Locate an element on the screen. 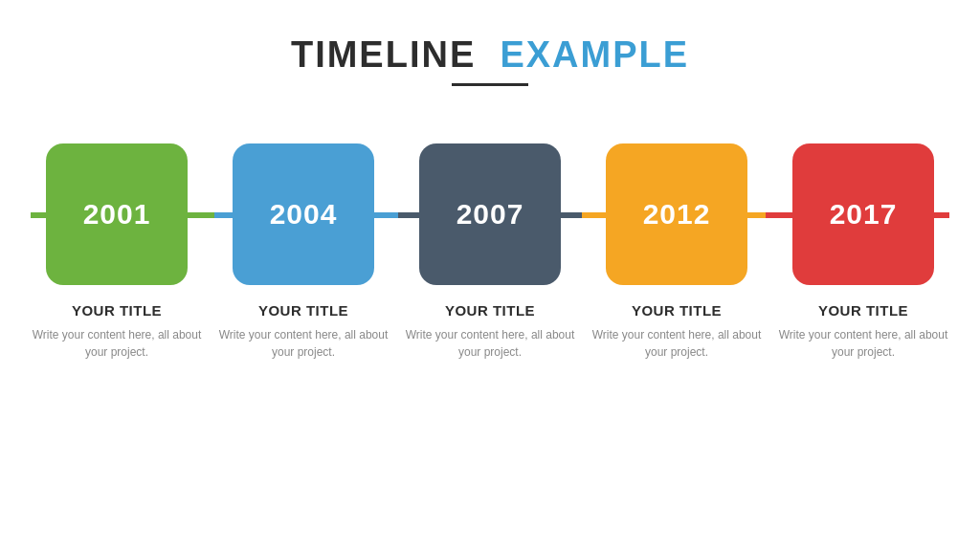 This screenshot has width=980, height=551. desc-2012: Write your content here, all about your … is located at coordinates (677, 343).